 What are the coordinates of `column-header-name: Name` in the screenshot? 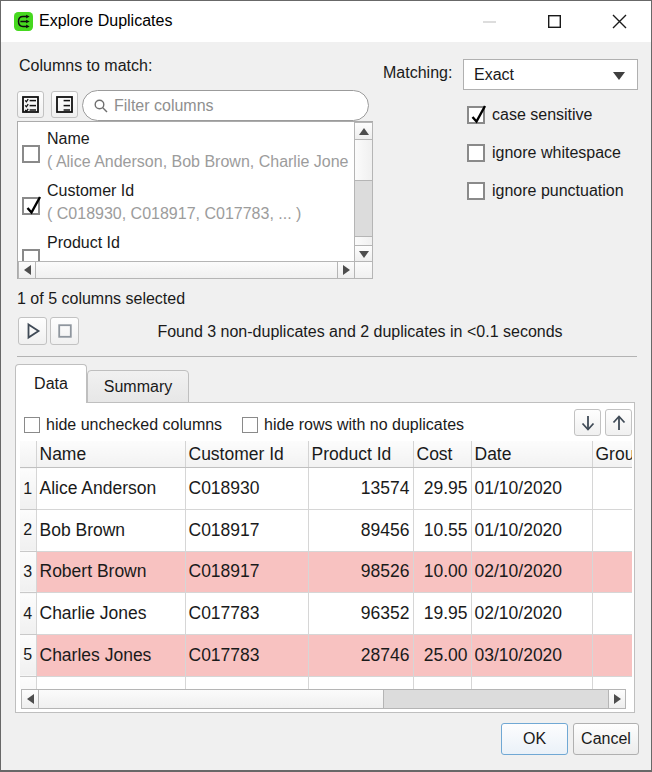 It's located at (110, 454).